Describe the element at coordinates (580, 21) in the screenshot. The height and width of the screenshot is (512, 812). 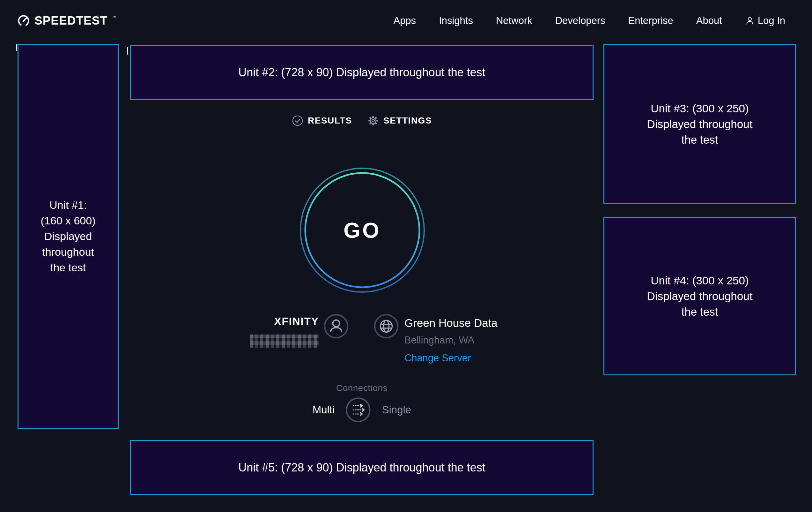
I see `nav-link-developers: Developers` at that location.